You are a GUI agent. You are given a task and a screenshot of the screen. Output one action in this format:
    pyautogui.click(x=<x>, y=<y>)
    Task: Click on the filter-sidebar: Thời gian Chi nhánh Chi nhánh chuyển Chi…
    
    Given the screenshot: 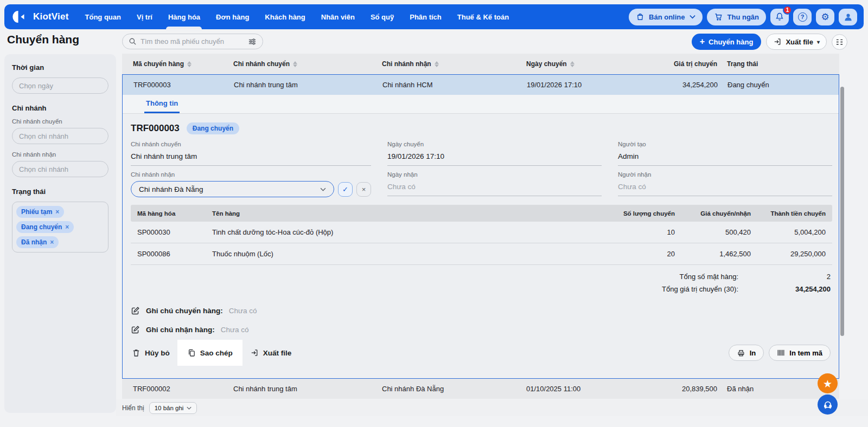 What is the action you would take?
    pyautogui.click(x=60, y=234)
    